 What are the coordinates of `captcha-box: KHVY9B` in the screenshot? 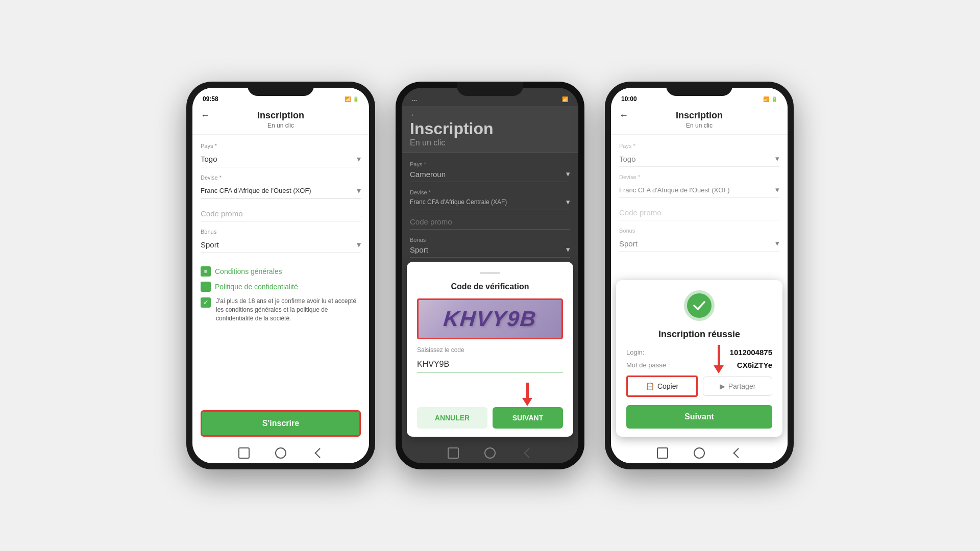 It's located at (490, 319).